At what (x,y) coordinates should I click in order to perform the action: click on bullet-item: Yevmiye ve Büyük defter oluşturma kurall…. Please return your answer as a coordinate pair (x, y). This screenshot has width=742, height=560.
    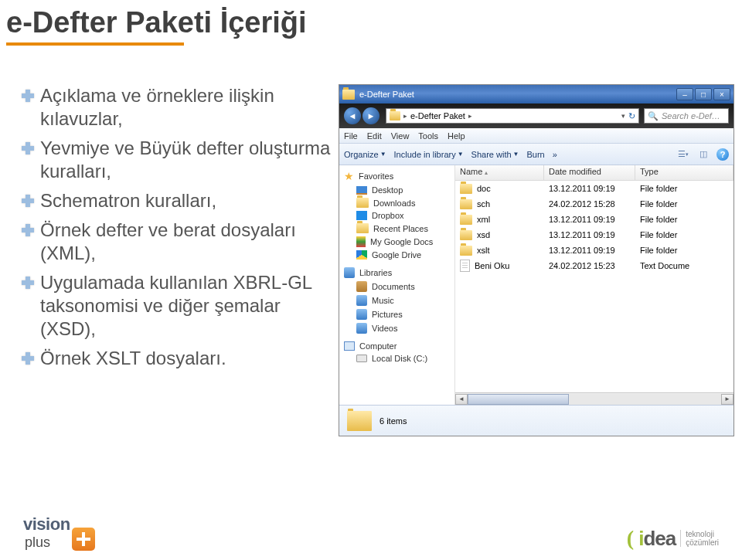
    Looking at the image, I should click on (180, 160).